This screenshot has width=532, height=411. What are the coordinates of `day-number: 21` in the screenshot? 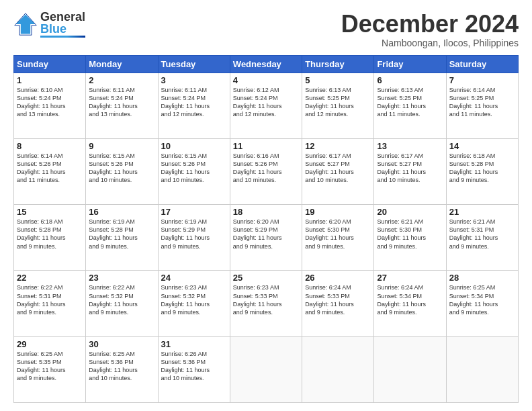 It's located at (482, 212).